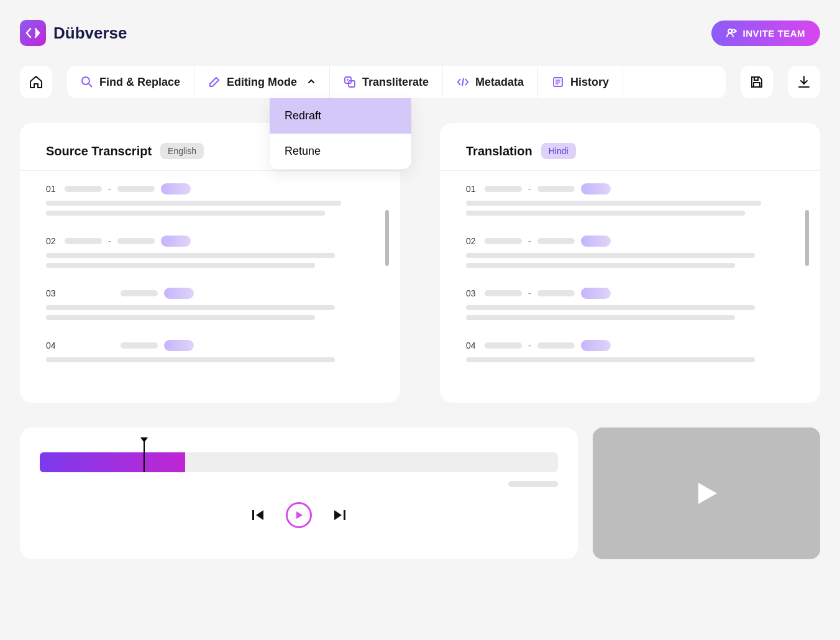 This screenshot has height=640, width=840. Describe the element at coordinates (91, 34) in the screenshot. I see `brand-name: Dübverse` at that location.